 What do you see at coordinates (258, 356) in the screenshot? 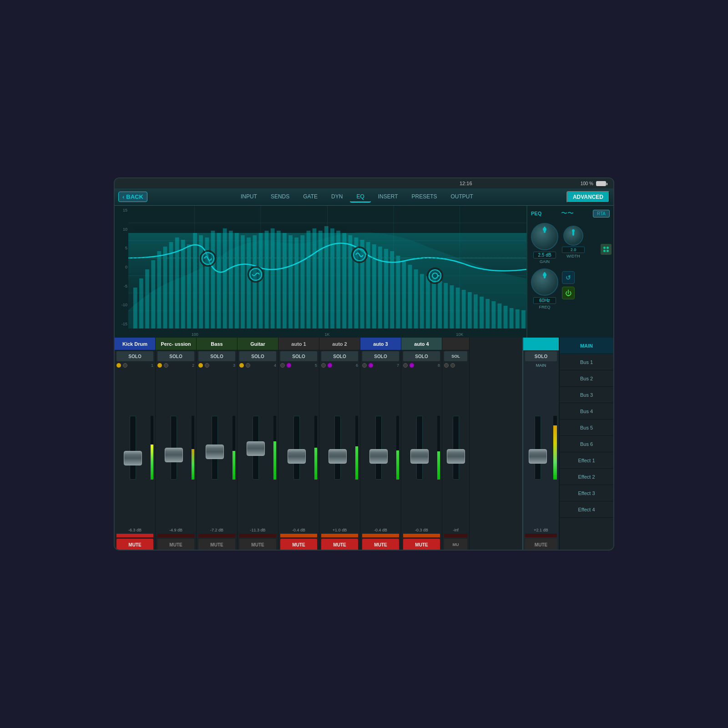
I see `ch4-solo: SOLO` at bounding box center [258, 356].